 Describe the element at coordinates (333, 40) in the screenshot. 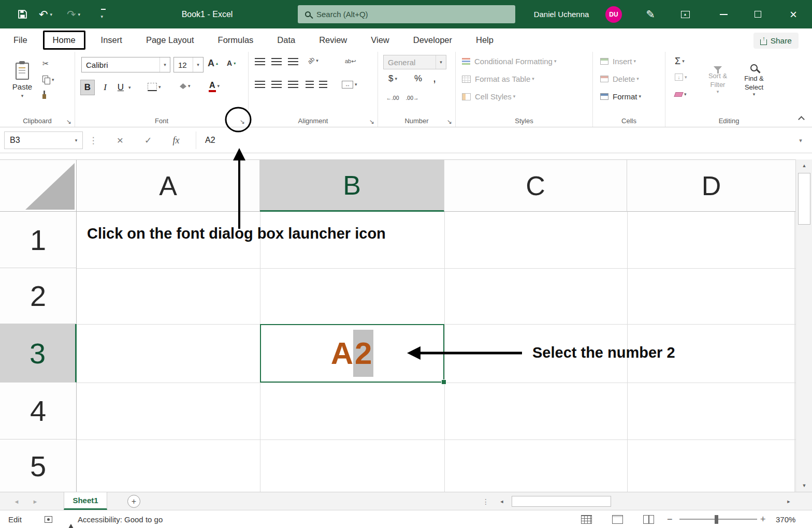

I see `tab-review: Review` at that location.